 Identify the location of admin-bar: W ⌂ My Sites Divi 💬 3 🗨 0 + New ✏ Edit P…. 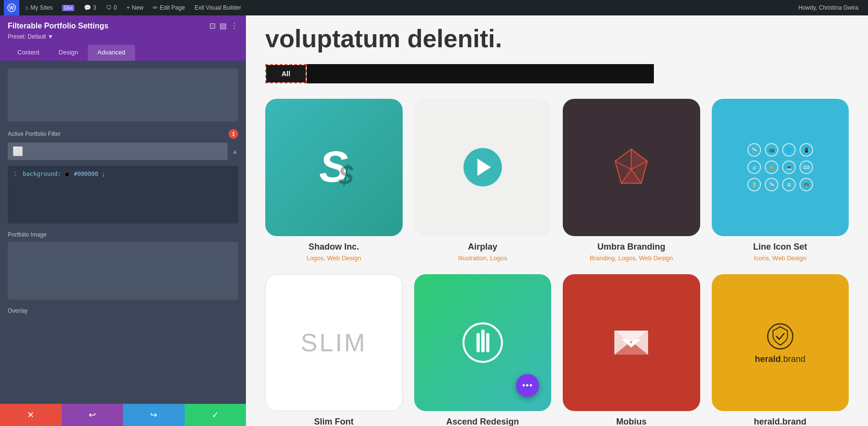
(434, 8).